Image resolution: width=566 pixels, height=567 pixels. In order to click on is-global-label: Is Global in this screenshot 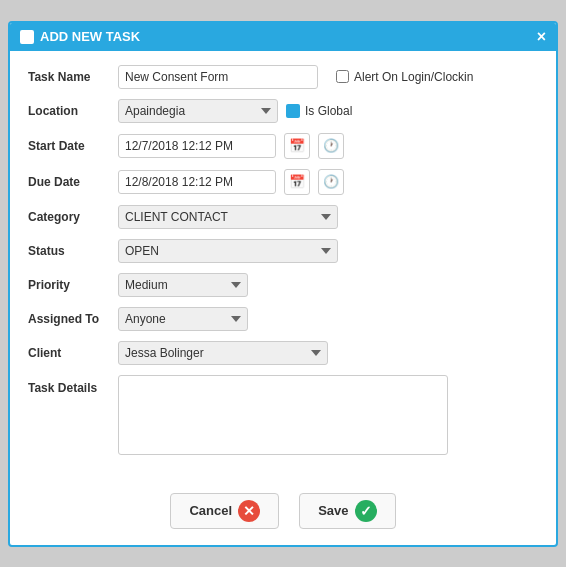, I will do `click(328, 111)`.